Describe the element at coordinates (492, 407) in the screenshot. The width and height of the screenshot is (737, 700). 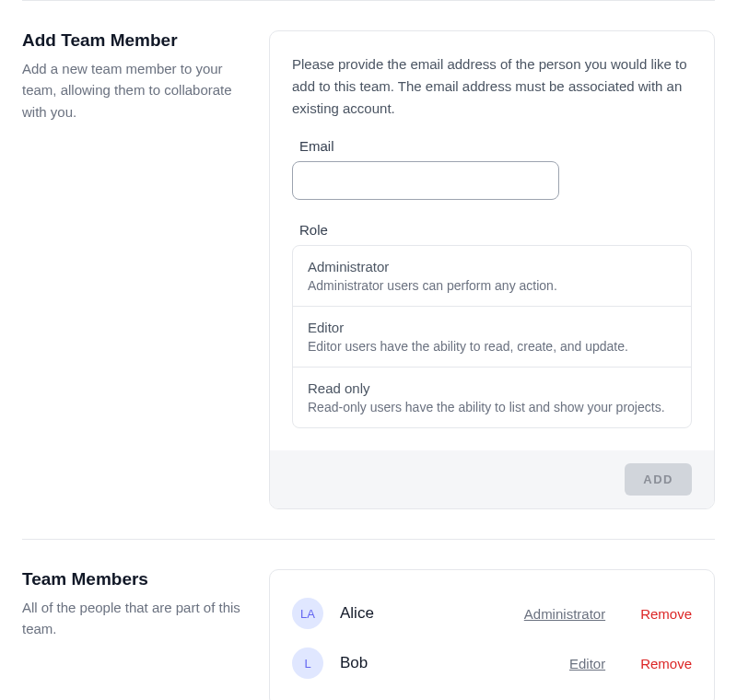
I see `role-desc: Read-only users have the ability to list…` at that location.